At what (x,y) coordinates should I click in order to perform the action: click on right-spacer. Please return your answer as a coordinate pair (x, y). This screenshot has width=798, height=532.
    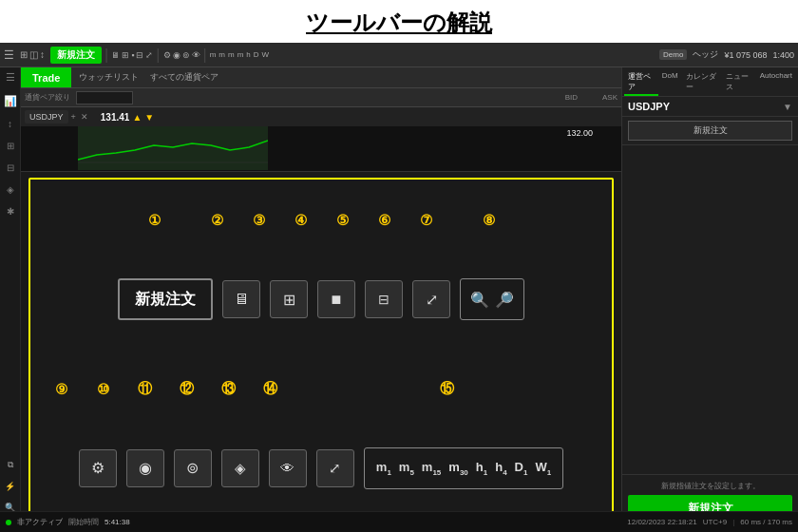
    Looking at the image, I should click on (711, 310).